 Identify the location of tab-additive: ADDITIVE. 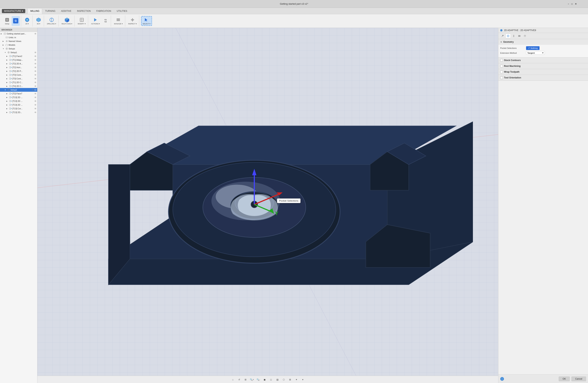
(66, 11).